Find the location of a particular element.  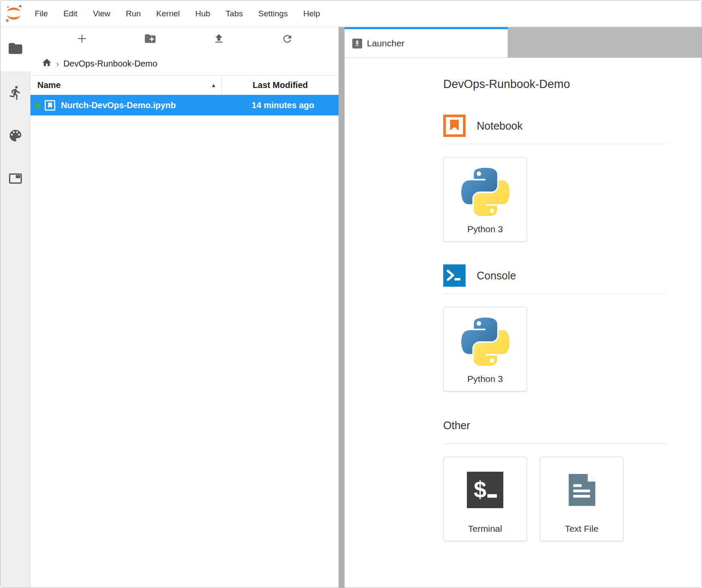

menu-tabs: Tabs is located at coordinates (234, 14).